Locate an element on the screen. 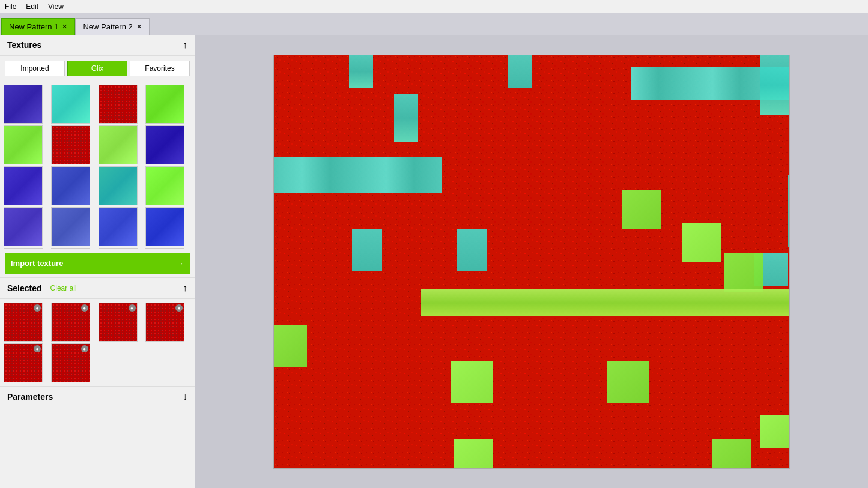  selected-grid: ● ● ● ● ● ● is located at coordinates (97, 342).